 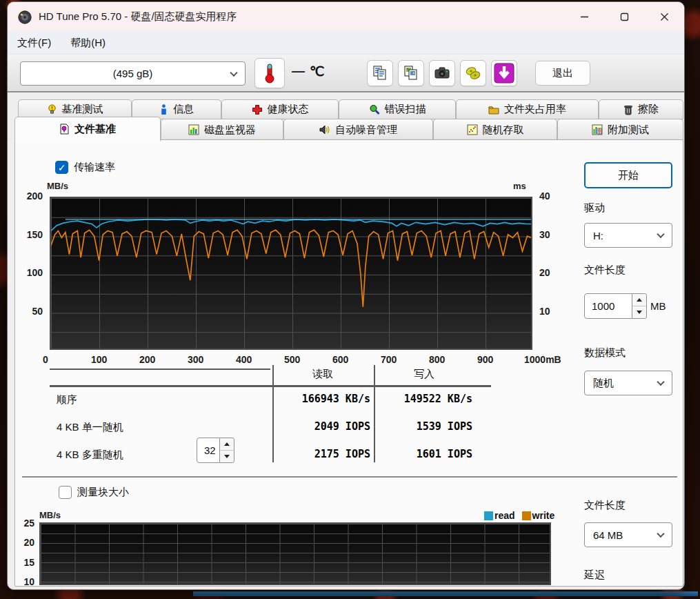 What do you see at coordinates (628, 535) in the screenshot?
I see `block-file-length-select: 64 MB` at bounding box center [628, 535].